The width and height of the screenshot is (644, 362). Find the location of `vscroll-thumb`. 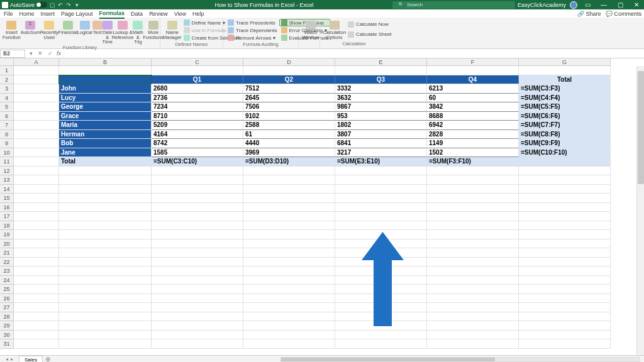

vscroll-thumb is located at coordinates (641, 128).